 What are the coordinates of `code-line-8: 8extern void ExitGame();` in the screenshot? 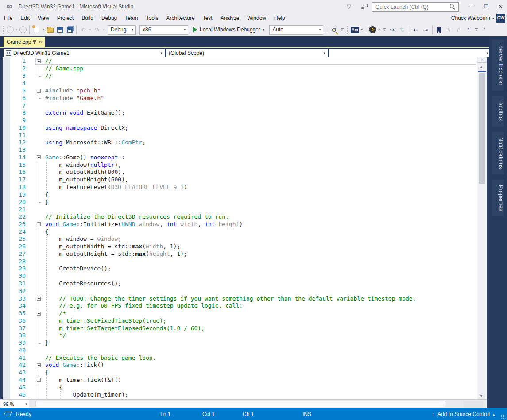 It's located at (240, 113).